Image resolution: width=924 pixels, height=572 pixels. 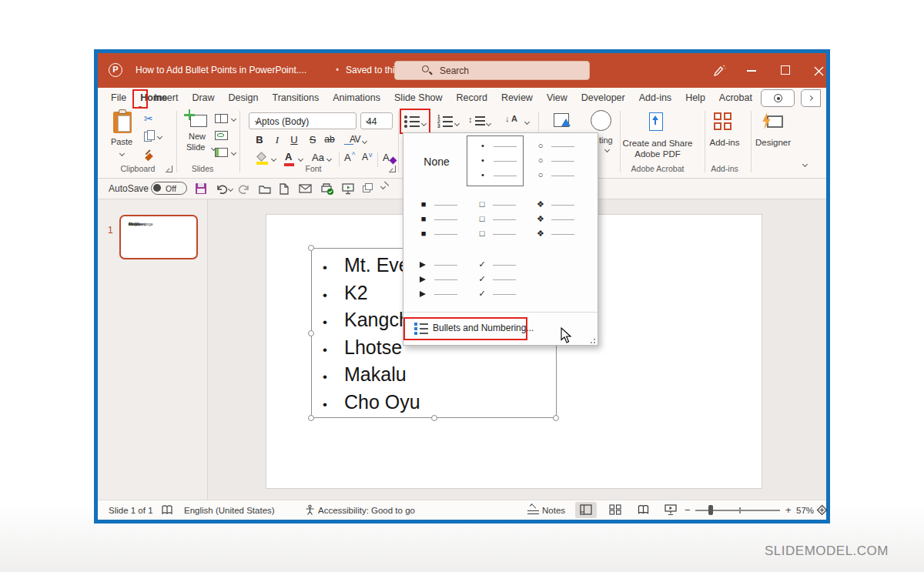 What do you see at coordinates (601, 120) in the screenshot?
I see `oval-shape-icon` at bounding box center [601, 120].